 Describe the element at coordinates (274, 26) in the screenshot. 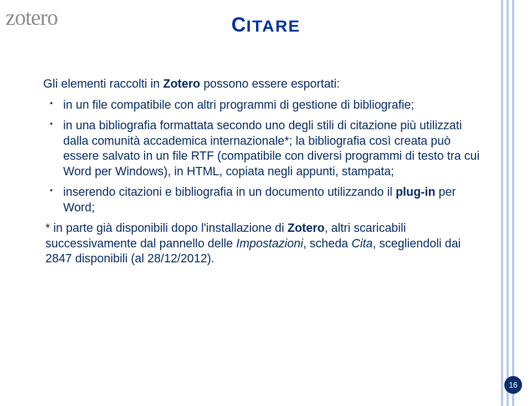

I see `title-rest: ITARE` at that location.